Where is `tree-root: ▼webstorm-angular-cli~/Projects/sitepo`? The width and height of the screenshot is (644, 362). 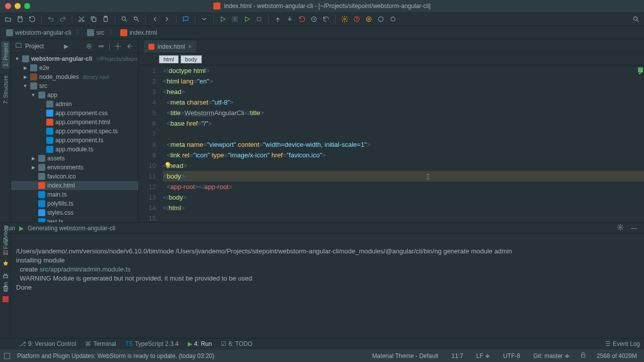 tree-root: ▼webstorm-angular-cli~/Projects/sitepo is located at coordinates (74, 59).